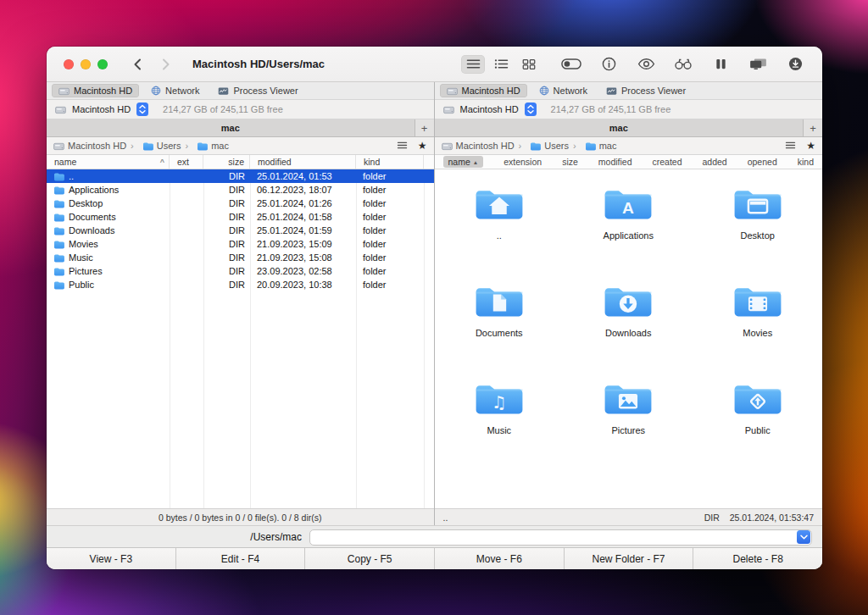  What do you see at coordinates (721, 64) in the screenshot?
I see `dual-pane-icon` at bounding box center [721, 64].